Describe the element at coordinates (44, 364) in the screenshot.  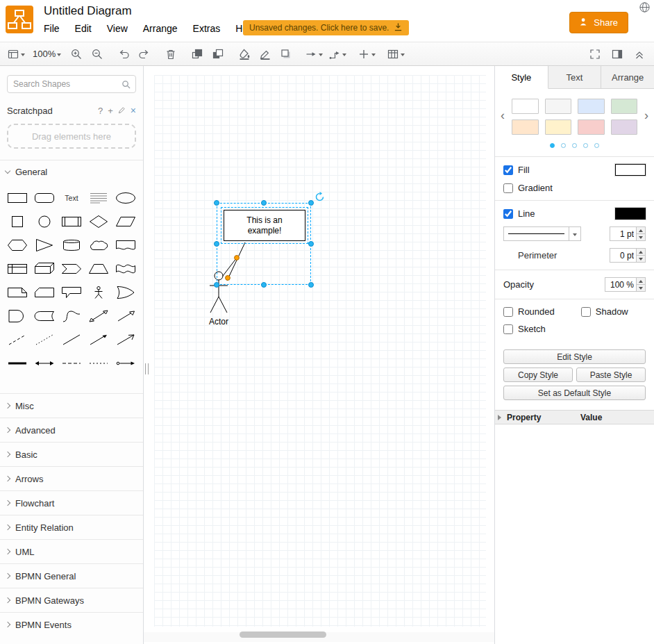
I see `shape-double-arrow` at that location.